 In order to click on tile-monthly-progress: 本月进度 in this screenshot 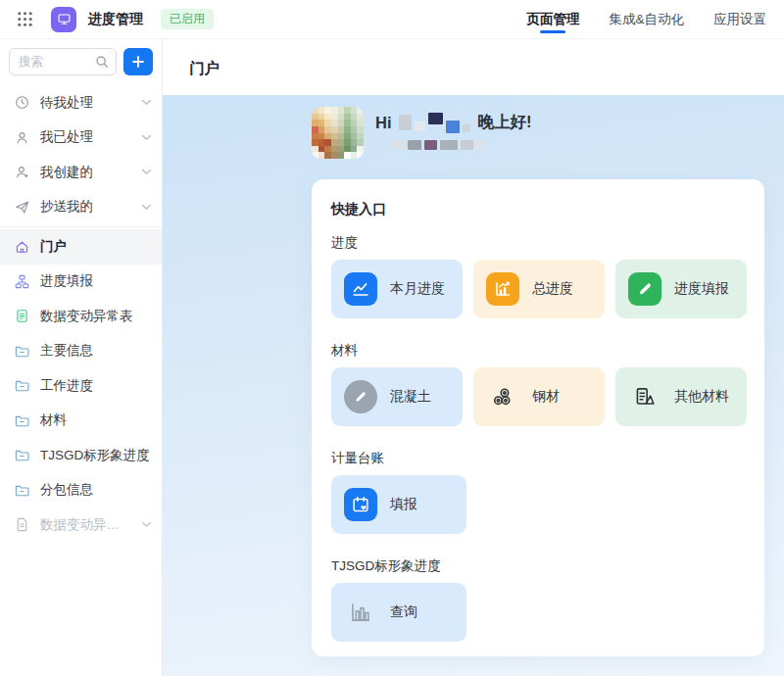, I will do `click(397, 289)`.